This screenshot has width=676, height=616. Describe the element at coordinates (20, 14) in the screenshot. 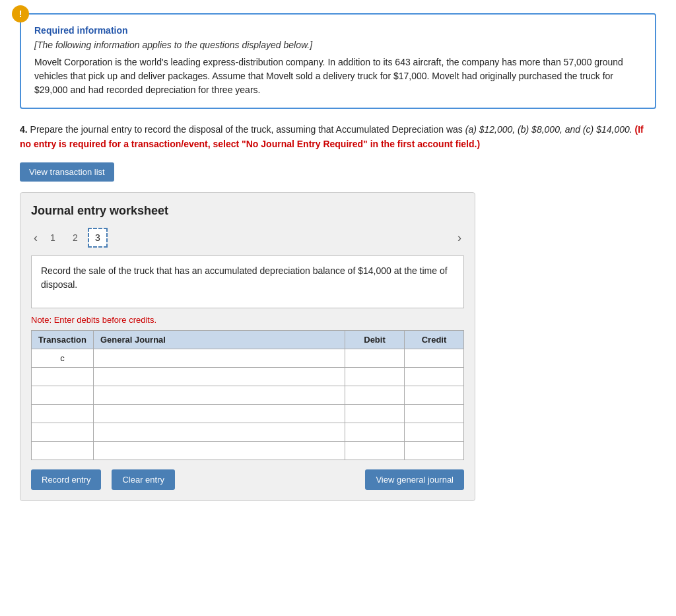

I see `alert-icon: !` at that location.